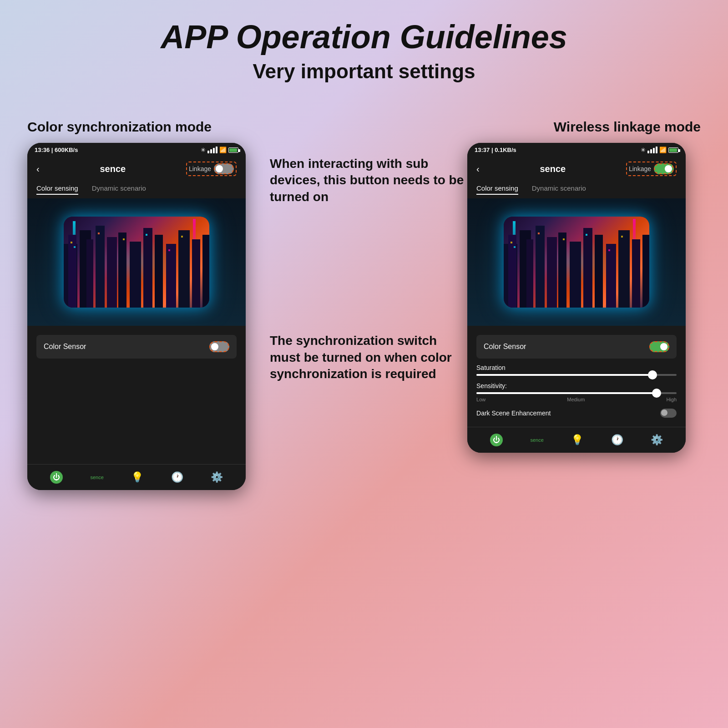 The height and width of the screenshot is (728, 728). Describe the element at coordinates (136, 262) in the screenshot. I see `left-phone-image-area` at that location.